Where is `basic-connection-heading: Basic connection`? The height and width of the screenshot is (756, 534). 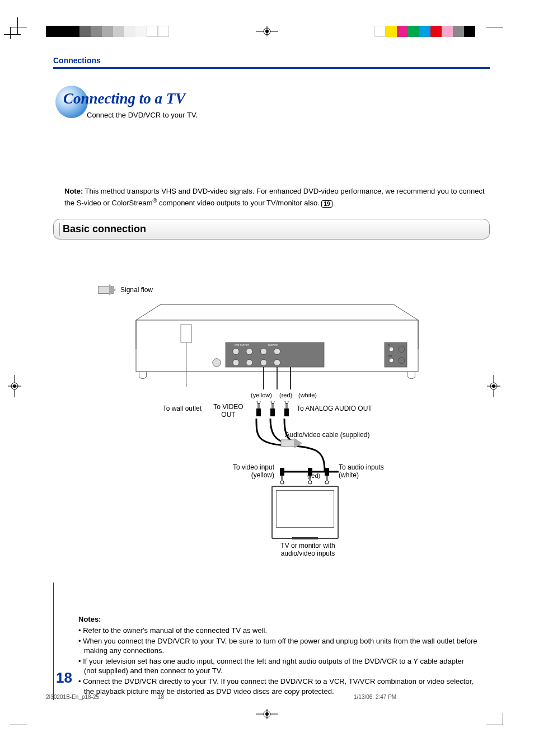 basic-connection-heading: Basic connection is located at coordinates (271, 229).